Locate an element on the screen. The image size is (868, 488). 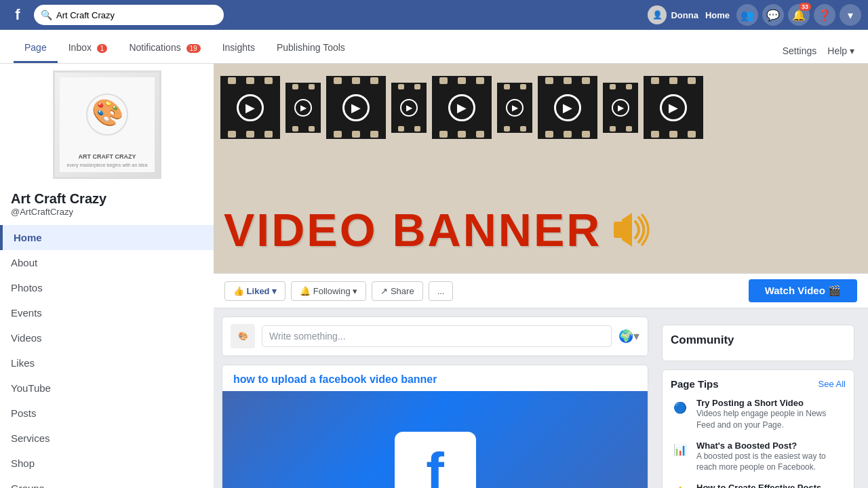
tip-title-1: What's a Boosted Post? is located at coordinates (771, 446).